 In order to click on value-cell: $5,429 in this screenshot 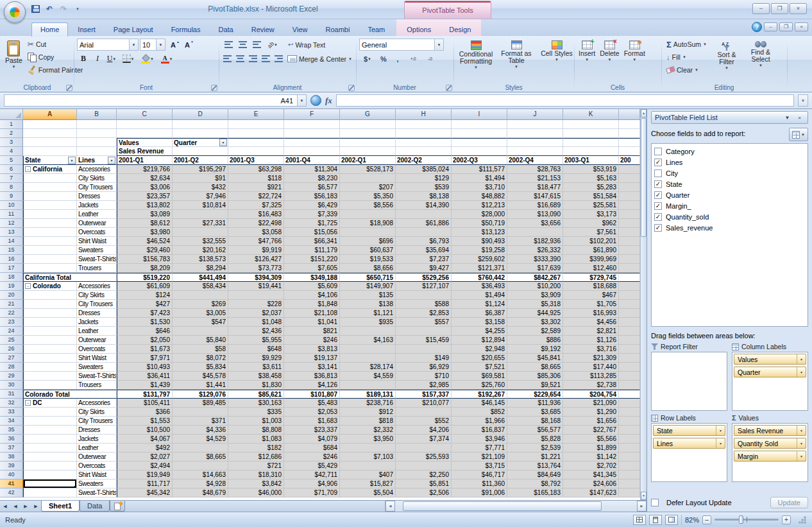, I will do `click(312, 466)`.